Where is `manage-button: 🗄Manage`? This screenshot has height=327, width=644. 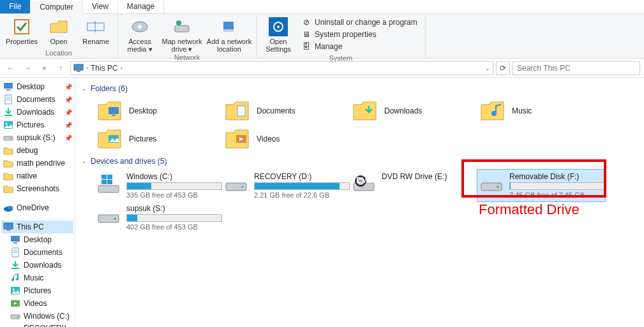 manage-button: 🗄Manage is located at coordinates (359, 47).